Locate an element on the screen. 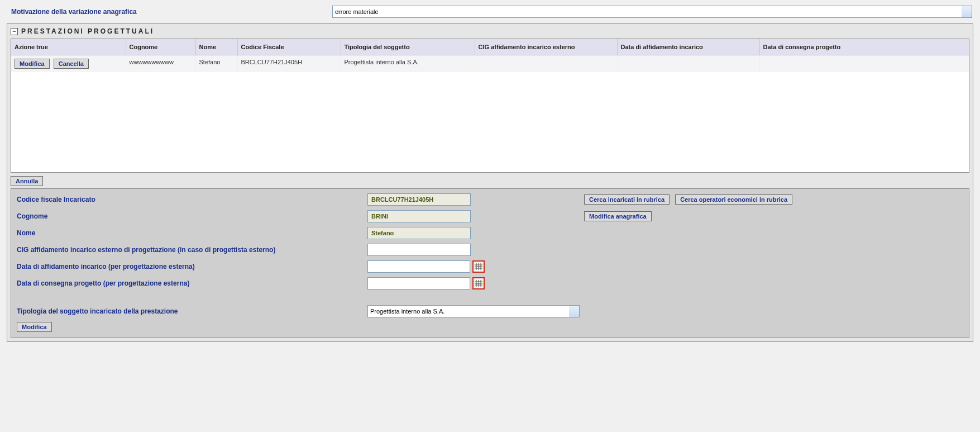 The width and height of the screenshot is (980, 432). cell-cig is located at coordinates (546, 64).